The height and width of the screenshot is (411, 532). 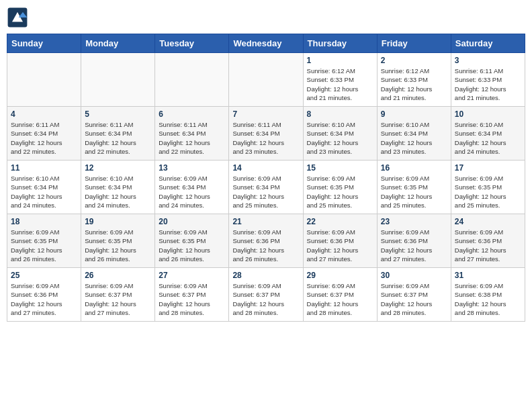 I want to click on calendar-cell: 9Sunrise: 6:10 AM Sunset: 6:34 PM Daylig…, so click(x=414, y=134).